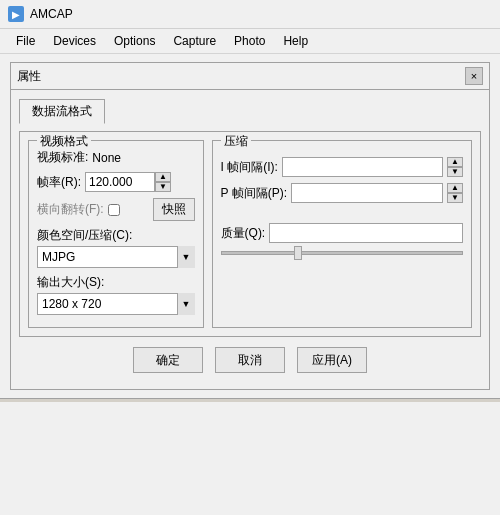 The width and height of the screenshot is (500, 515). I want to click on app-icon: ▶, so click(16, 14).